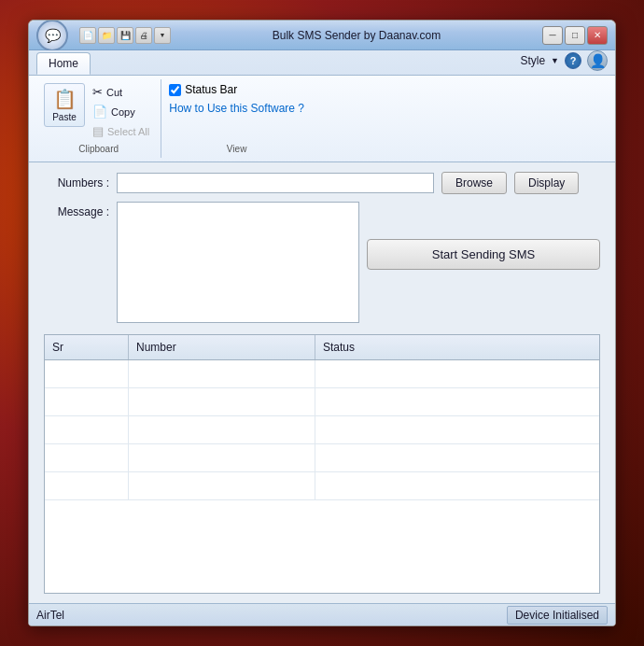 Image resolution: width=644 pixels, height=646 pixels. I want to click on col-number: Number, so click(222, 347).